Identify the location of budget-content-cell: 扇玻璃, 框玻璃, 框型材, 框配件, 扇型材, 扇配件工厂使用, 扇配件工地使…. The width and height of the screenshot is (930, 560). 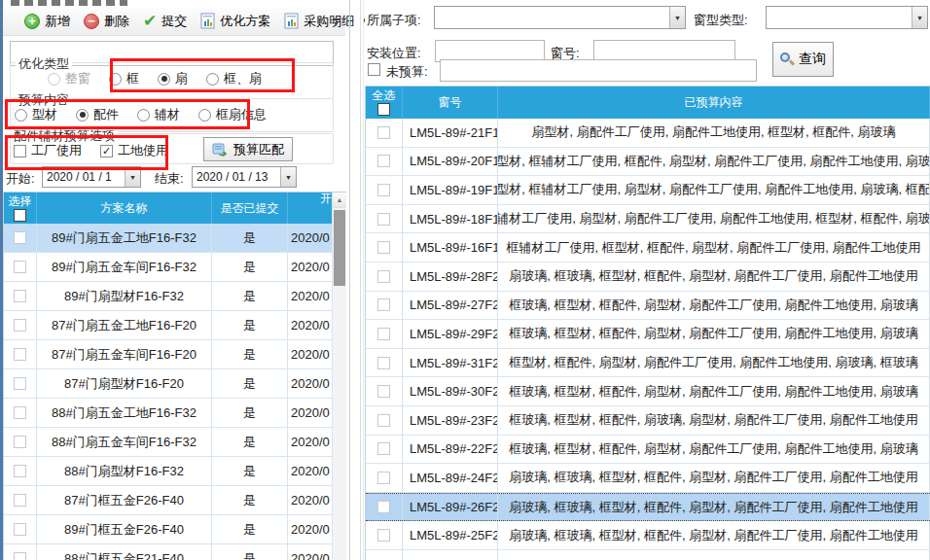
(714, 276).